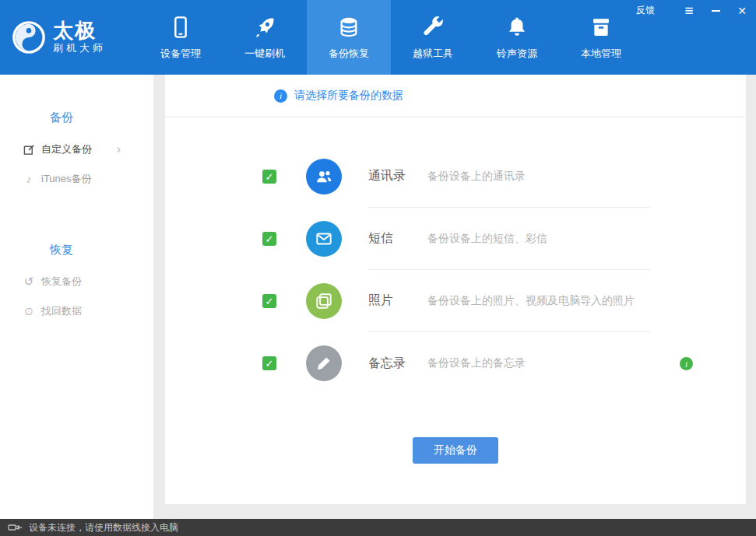 Image resolution: width=756 pixels, height=536 pixels. Describe the element at coordinates (265, 37) in the screenshot. I see `tab-one-click-flash: 一键刷机` at that location.